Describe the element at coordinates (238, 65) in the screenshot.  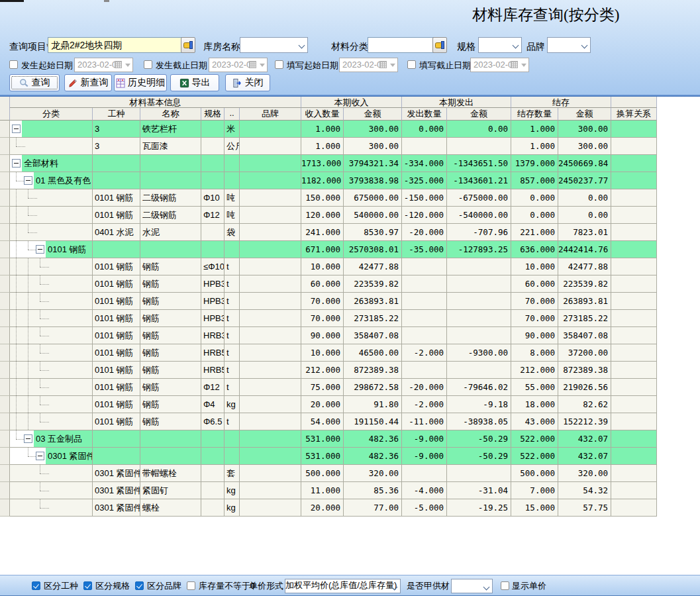
I see `date-end-field: 2023-02-03` at that location.